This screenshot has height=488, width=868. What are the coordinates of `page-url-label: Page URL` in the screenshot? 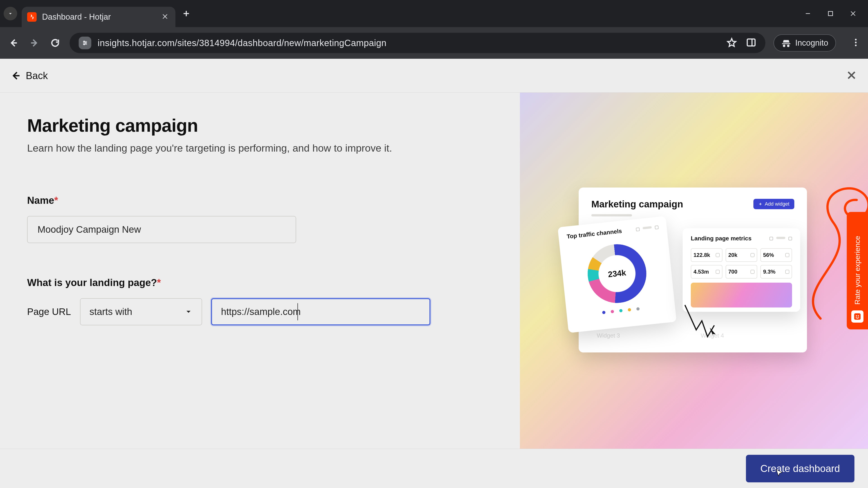 It's located at (49, 312).